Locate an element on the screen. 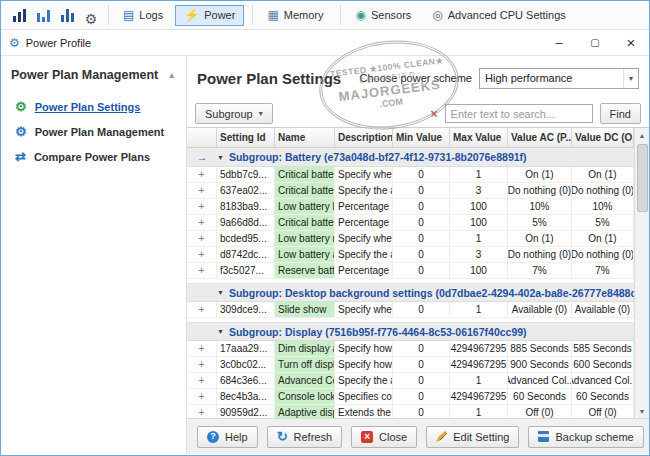 This screenshot has width=650, height=456. find-button: Find is located at coordinates (620, 114).